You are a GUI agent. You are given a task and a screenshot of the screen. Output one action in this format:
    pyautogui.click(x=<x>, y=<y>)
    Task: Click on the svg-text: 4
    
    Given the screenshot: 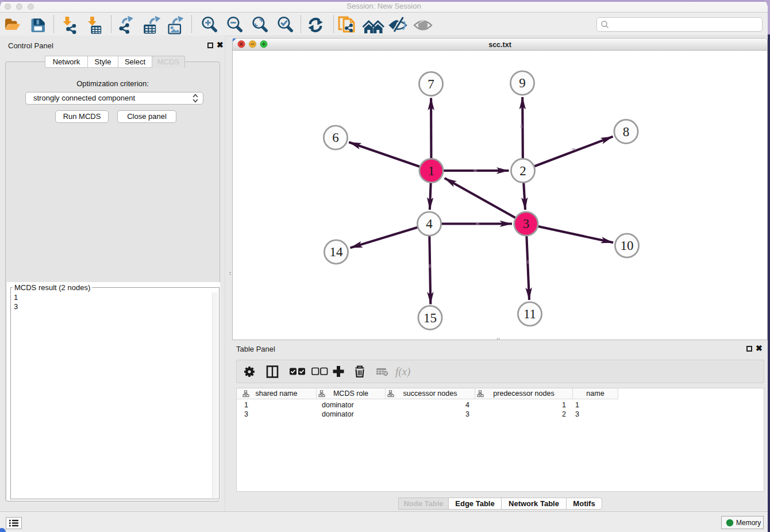 What is the action you would take?
    pyautogui.click(x=429, y=224)
    